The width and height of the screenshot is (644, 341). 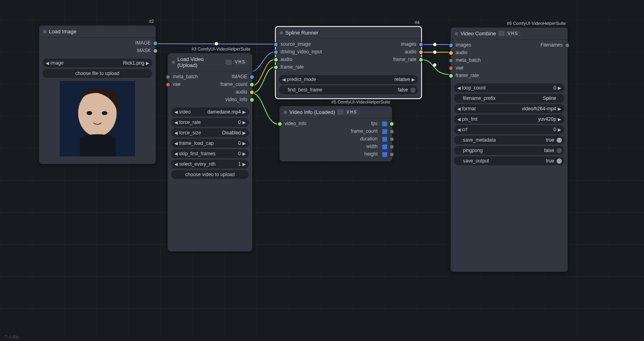 I want to click on node-tag: #3 ComfyUI-VideoHelperSuite, so click(x=221, y=49).